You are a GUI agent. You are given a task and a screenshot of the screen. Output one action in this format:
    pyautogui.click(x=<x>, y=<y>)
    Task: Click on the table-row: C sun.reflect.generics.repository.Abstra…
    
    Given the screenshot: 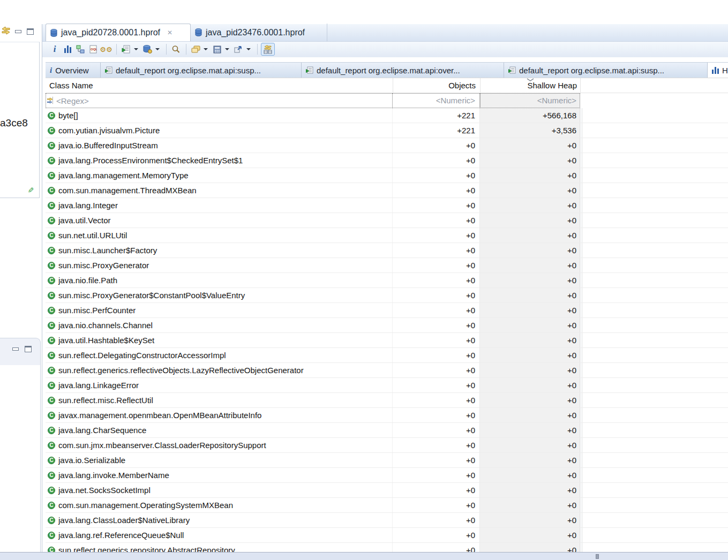 What is the action you would take?
    pyautogui.click(x=387, y=547)
    